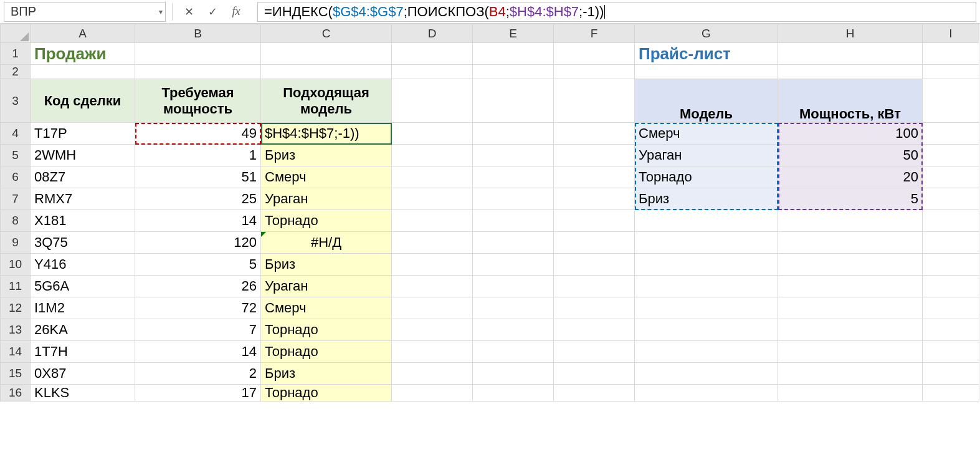 The height and width of the screenshot is (462, 980). Describe the element at coordinates (706, 243) in the screenshot. I see `cell-G9` at that location.